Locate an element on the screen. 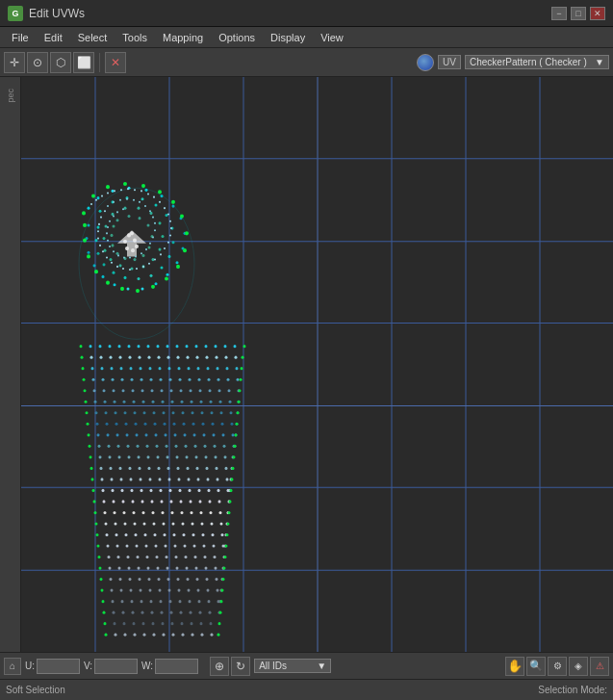  toolbar: ✛ ⊙ ⬡ ⬜ ✕ UV CheckerPattern ( Checker ) … is located at coordinates (306, 63).